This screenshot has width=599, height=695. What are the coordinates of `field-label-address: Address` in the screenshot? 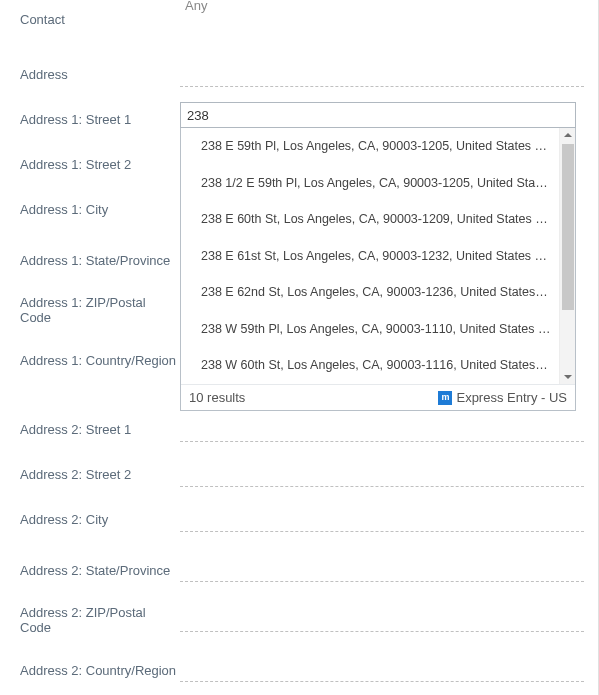 It's located at (100, 75).